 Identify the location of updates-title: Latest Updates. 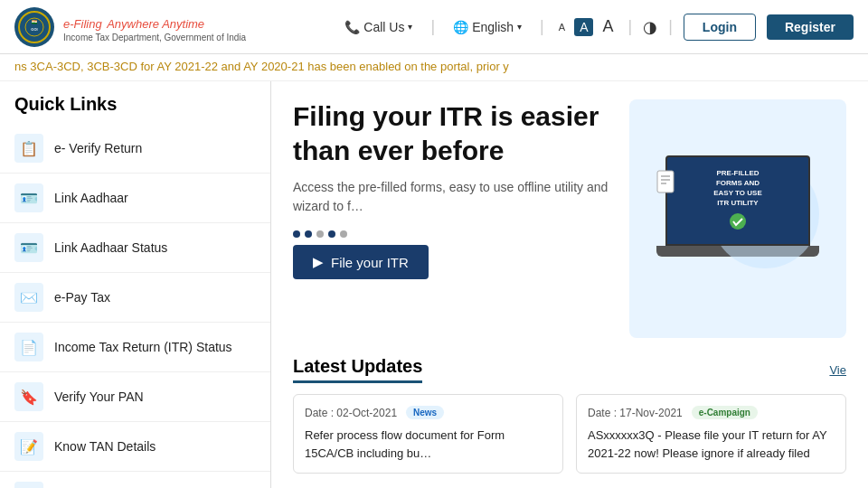
(358, 370).